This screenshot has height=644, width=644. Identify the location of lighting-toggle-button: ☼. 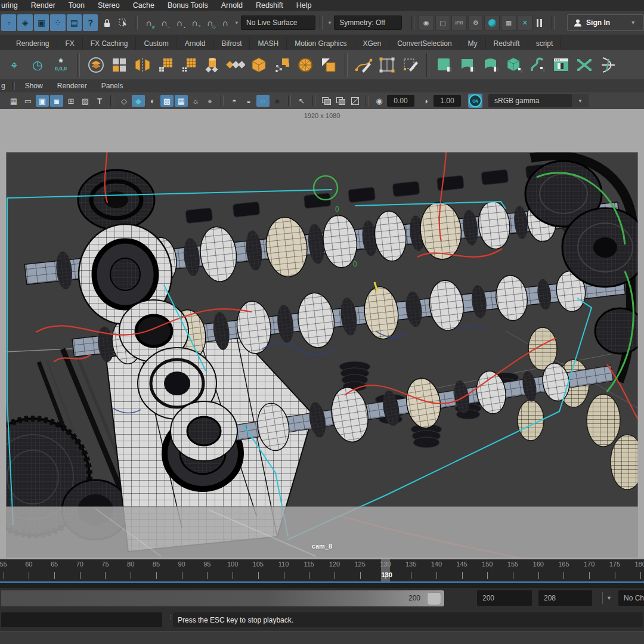
(196, 101).